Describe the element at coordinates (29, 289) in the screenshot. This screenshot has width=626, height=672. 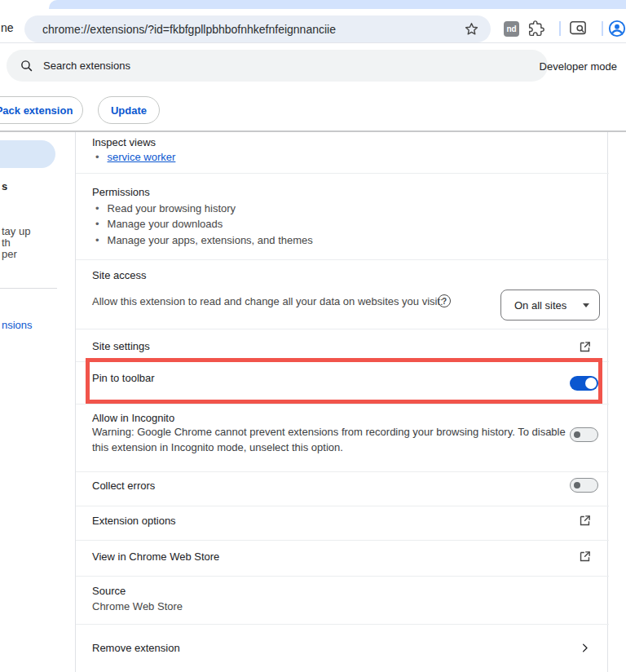
I see `sidebar-divider` at that location.